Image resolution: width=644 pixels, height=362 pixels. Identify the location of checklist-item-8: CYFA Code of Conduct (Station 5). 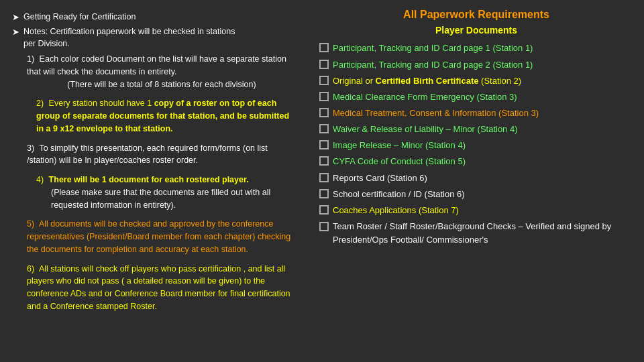
(476, 162).